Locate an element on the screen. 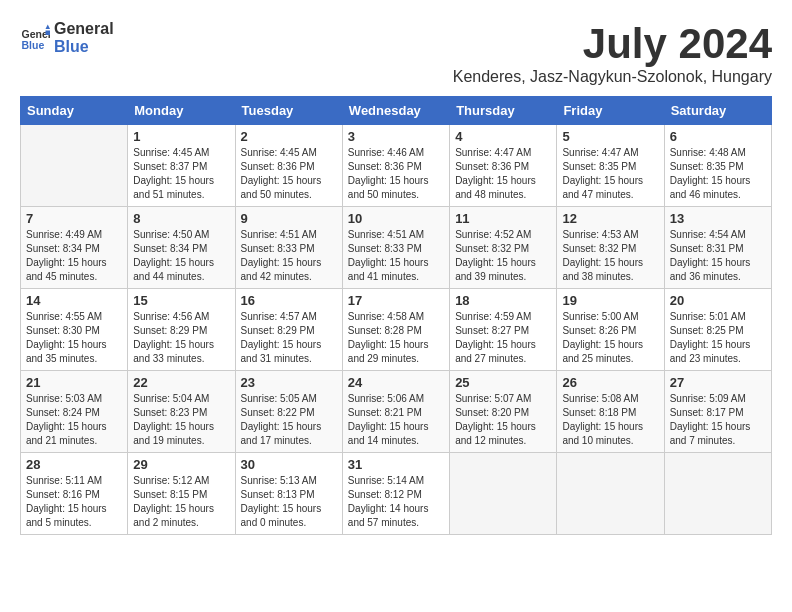 Image resolution: width=792 pixels, height=612 pixels. calendar-cell: 2Sunrise: 4:45 AMSunset: 8:36 PMDaylight… is located at coordinates (288, 166).